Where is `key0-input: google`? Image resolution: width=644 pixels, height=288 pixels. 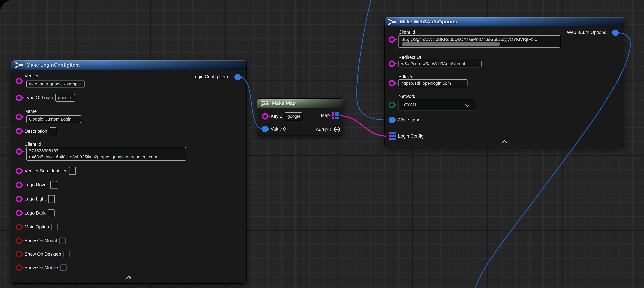 key0-input: google is located at coordinates (294, 116).